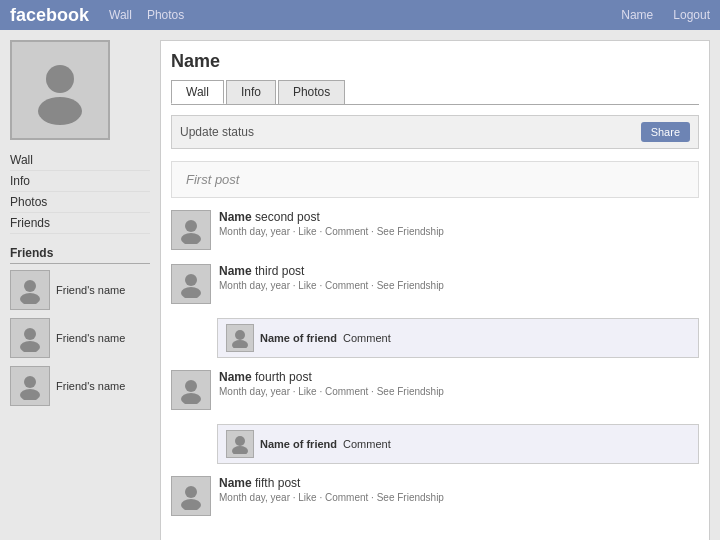 Image resolution: width=720 pixels, height=540 pixels. What do you see at coordinates (435, 284) in the screenshot?
I see `post-item: Name third post Month day, year · Like ·…` at bounding box center [435, 284].